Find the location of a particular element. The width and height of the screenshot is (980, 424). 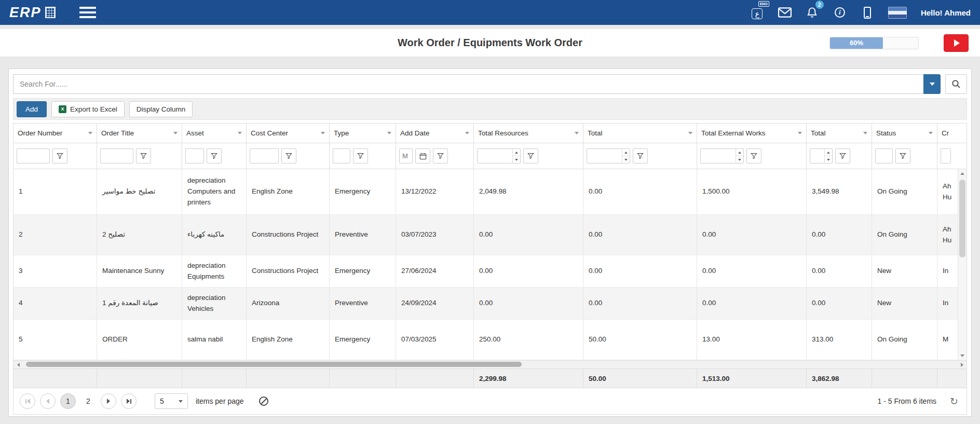

menu-toggle-icon is located at coordinates (88, 12).